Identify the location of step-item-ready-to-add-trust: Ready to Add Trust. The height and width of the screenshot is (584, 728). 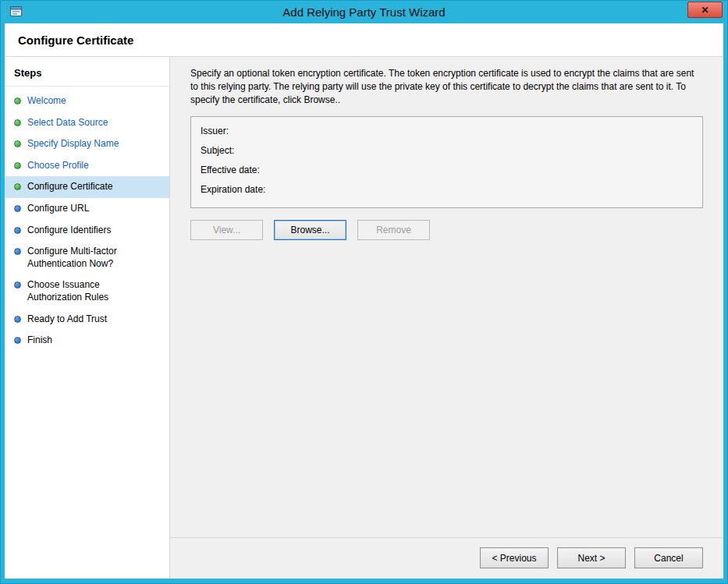
(87, 320).